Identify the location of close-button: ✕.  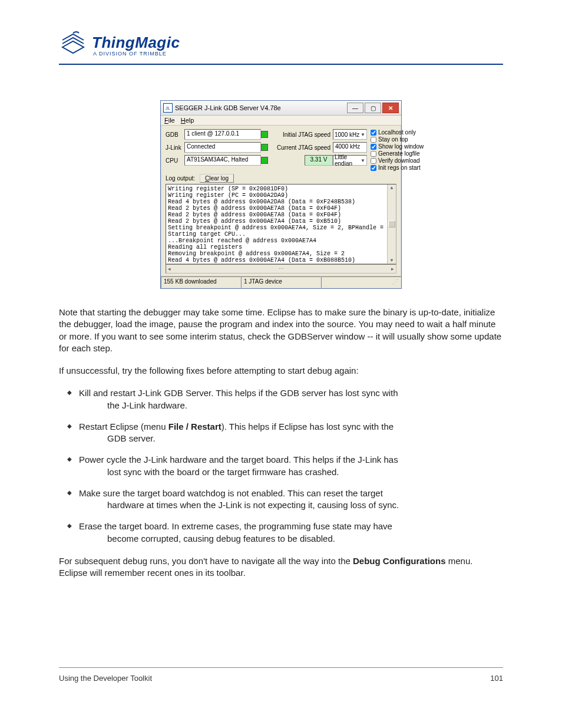
(391, 108).